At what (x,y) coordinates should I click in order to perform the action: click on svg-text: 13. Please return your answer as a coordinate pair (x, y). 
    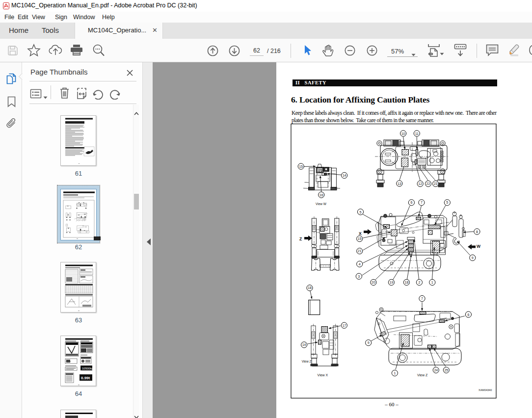
    Looking at the image, I should click on (399, 183).